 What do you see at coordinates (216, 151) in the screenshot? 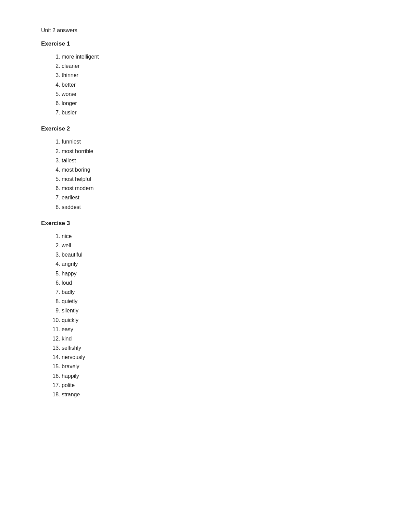
I see `list-item: most horrible` at bounding box center [216, 151].